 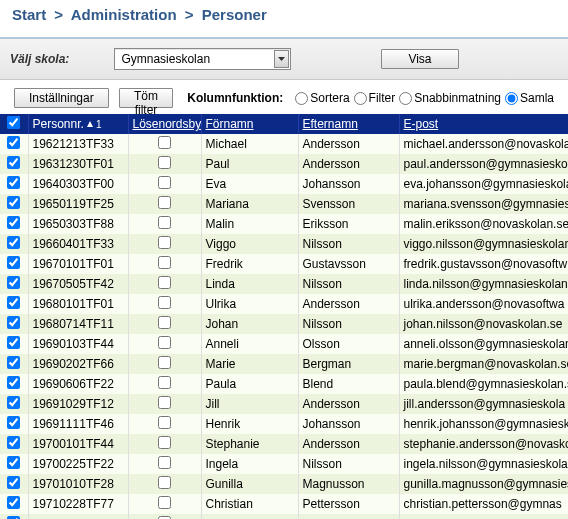 What do you see at coordinates (29, 14) in the screenshot?
I see `breadcrumb-start: Start` at bounding box center [29, 14].